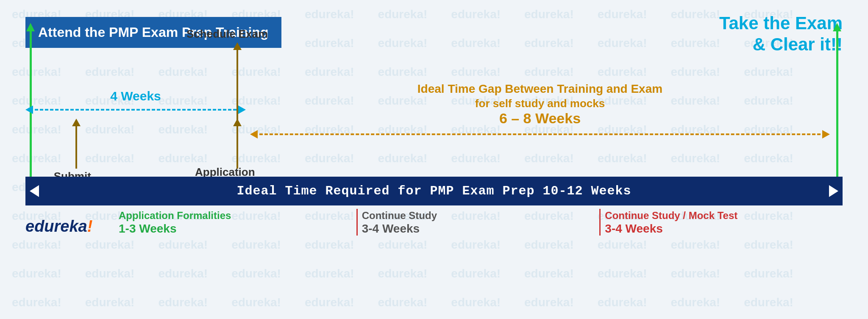  Describe the element at coordinates (56, 226) in the screenshot. I see `edureka-text: edureka` at that location.